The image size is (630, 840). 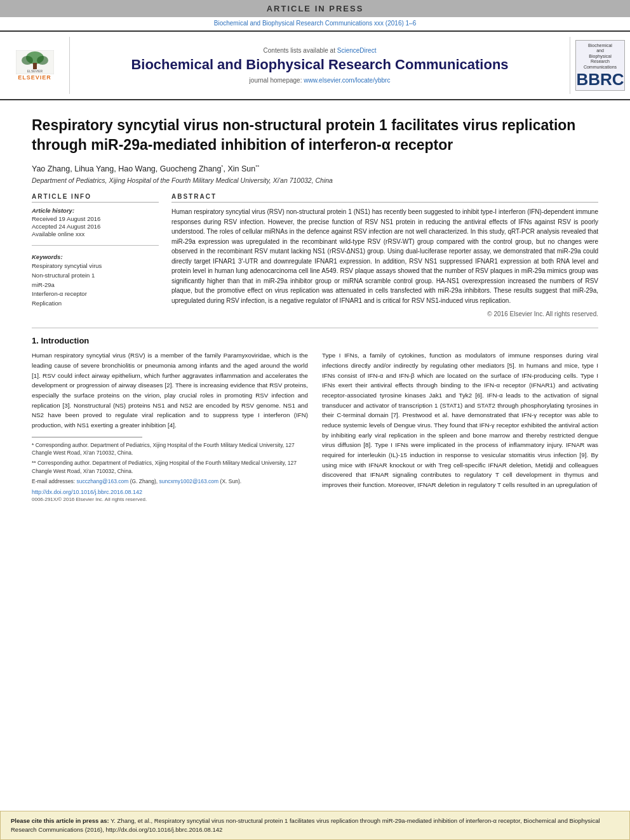 I want to click on authors-line: Yao Zhang, Lihua Yang, Hao Wang, Guochen…, so click(x=315, y=169).